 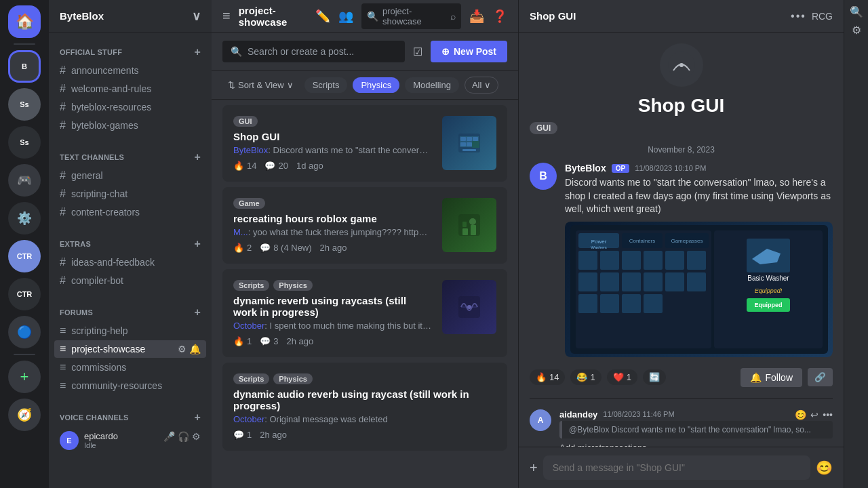 What do you see at coordinates (106, 212) in the screenshot?
I see `channel-name-content-creators: content-creators` at bounding box center [106, 212].